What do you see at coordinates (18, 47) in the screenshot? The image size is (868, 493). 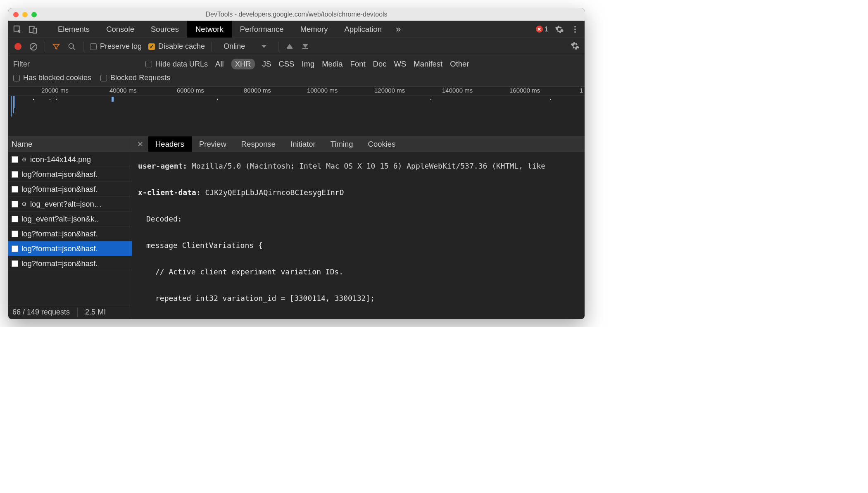 I see `record-button` at bounding box center [18, 47].